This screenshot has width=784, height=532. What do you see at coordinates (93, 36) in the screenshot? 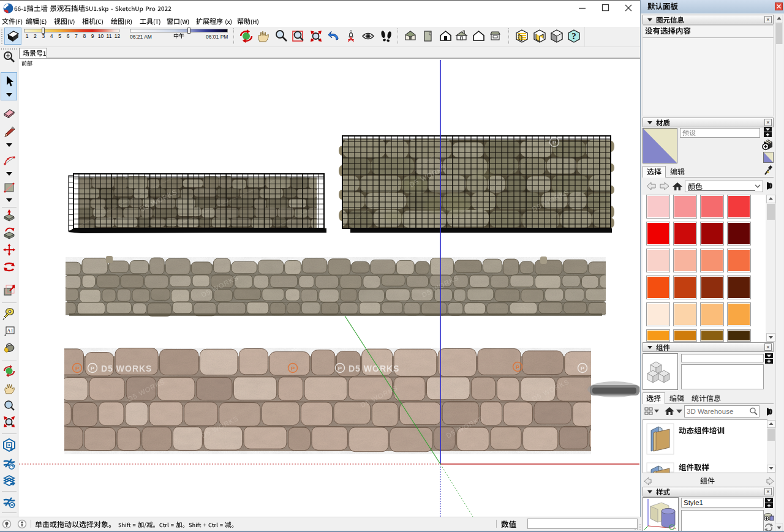
I see `svg-text: 9` at bounding box center [93, 36].